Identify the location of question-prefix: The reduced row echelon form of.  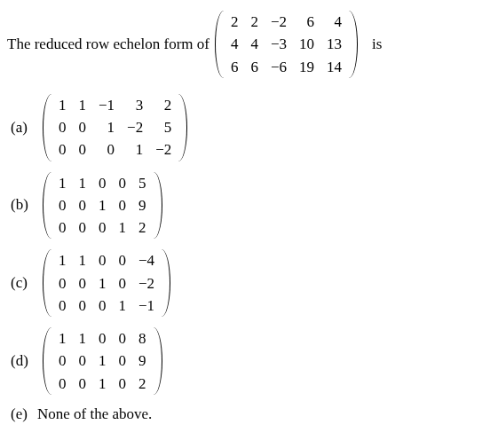
(108, 44).